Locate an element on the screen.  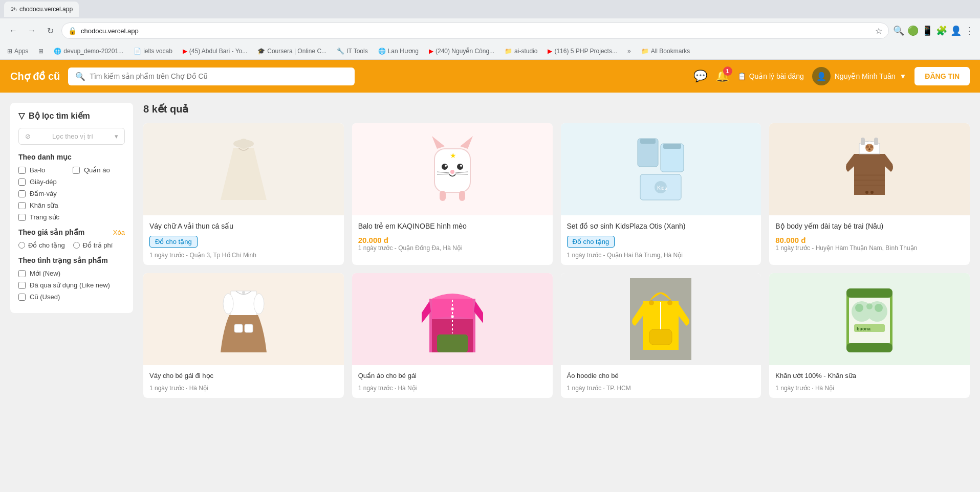
bookmark-coursera: 🎓 Coursera | Online C... is located at coordinates (292, 51).